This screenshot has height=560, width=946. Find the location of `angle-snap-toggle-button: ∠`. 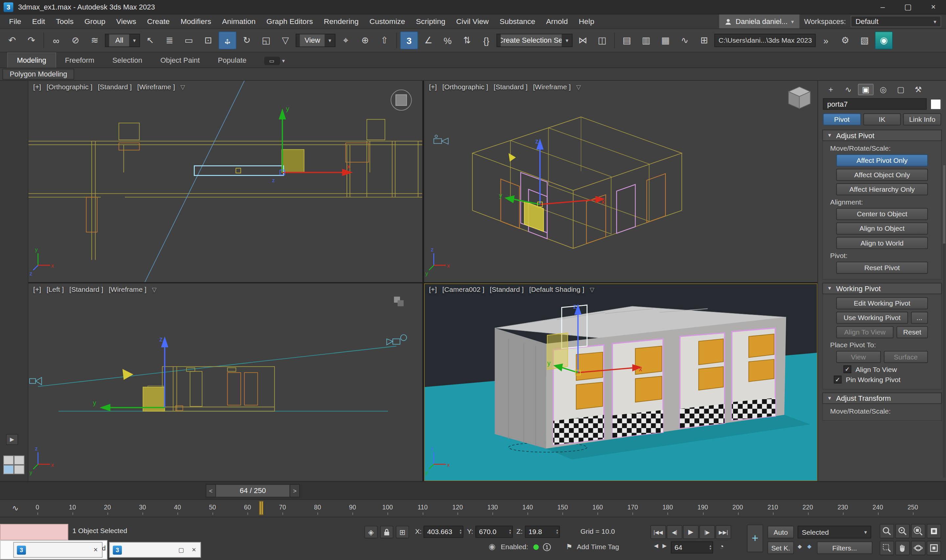

angle-snap-toggle-button: ∠ is located at coordinates (428, 41).